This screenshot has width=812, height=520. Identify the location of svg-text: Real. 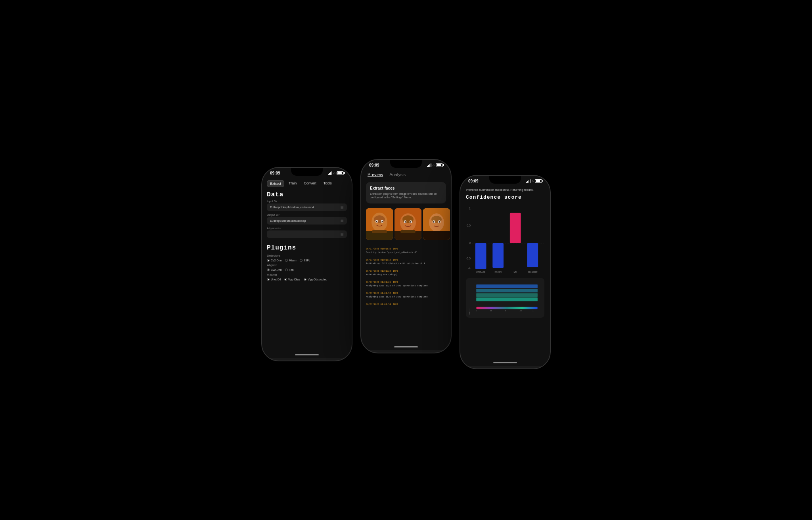
(470, 313).